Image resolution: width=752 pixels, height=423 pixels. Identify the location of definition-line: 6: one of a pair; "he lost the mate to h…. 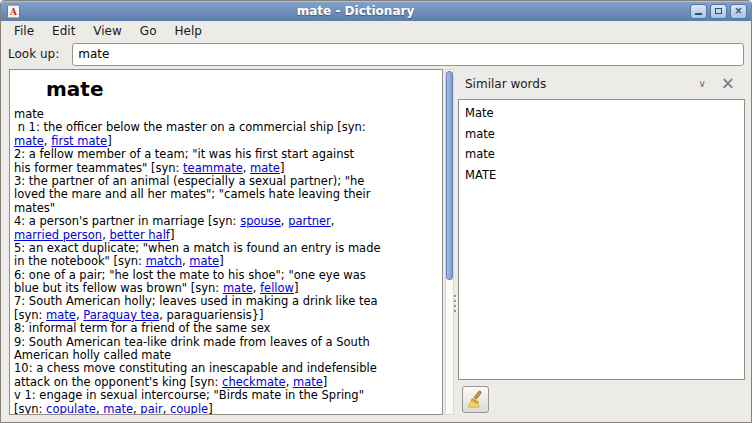
(227, 276).